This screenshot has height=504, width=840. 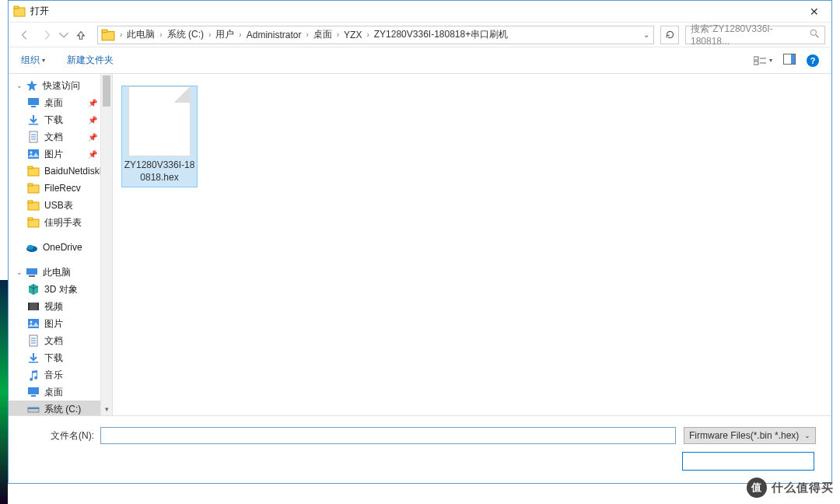 I want to click on forward-button, so click(x=47, y=35).